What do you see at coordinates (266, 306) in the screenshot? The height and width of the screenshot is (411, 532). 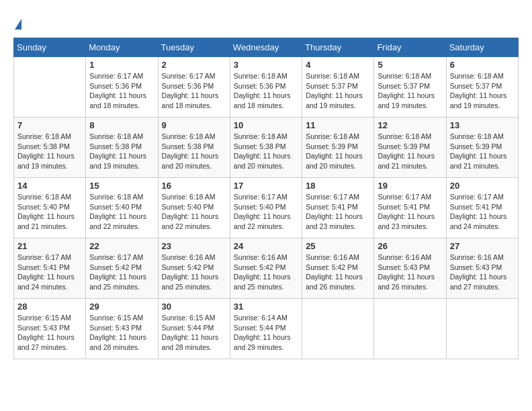 I see `day-number: 31` at bounding box center [266, 306].